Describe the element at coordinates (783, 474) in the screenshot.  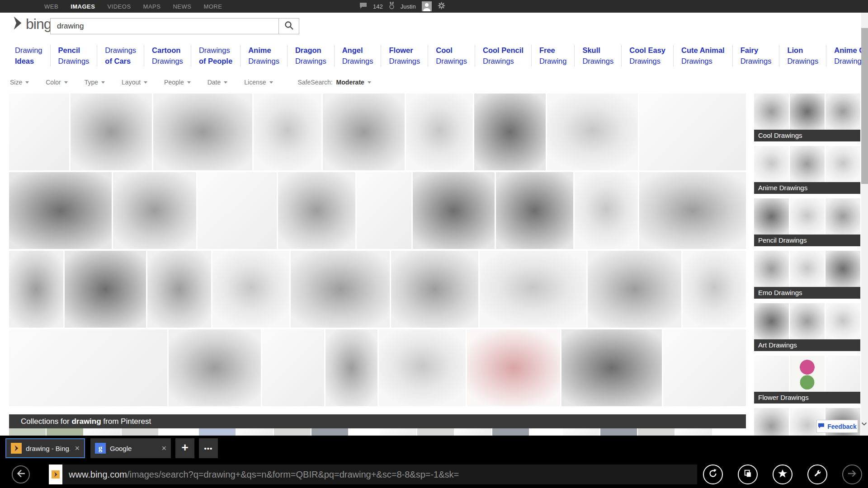
I see `favorites-button` at that location.